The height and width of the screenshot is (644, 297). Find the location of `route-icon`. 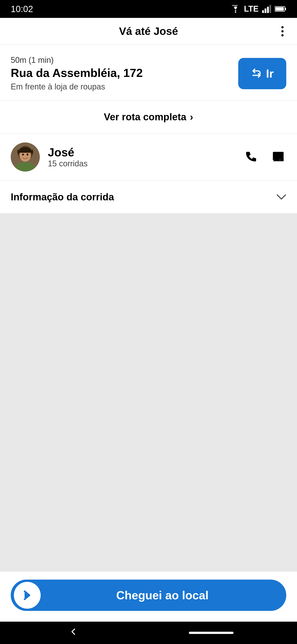

route-icon is located at coordinates (257, 74).